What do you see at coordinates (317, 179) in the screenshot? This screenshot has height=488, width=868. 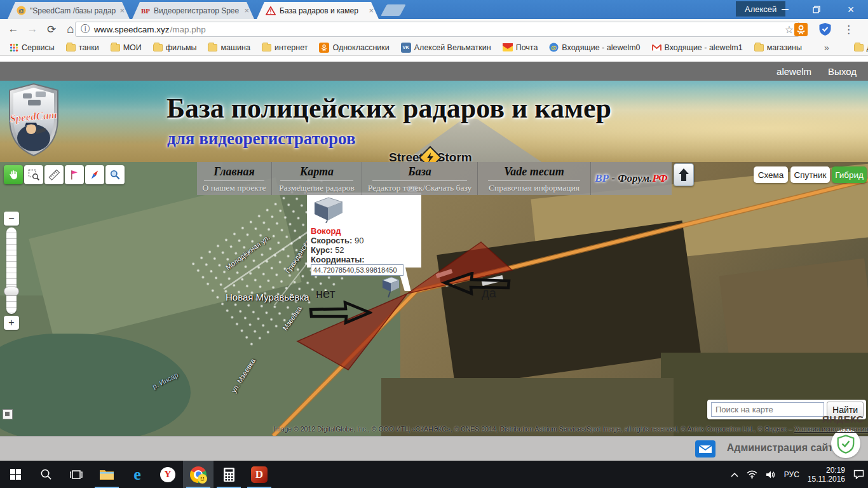 I see `menu-item-karta: Карта Размещение радаров` at bounding box center [317, 179].